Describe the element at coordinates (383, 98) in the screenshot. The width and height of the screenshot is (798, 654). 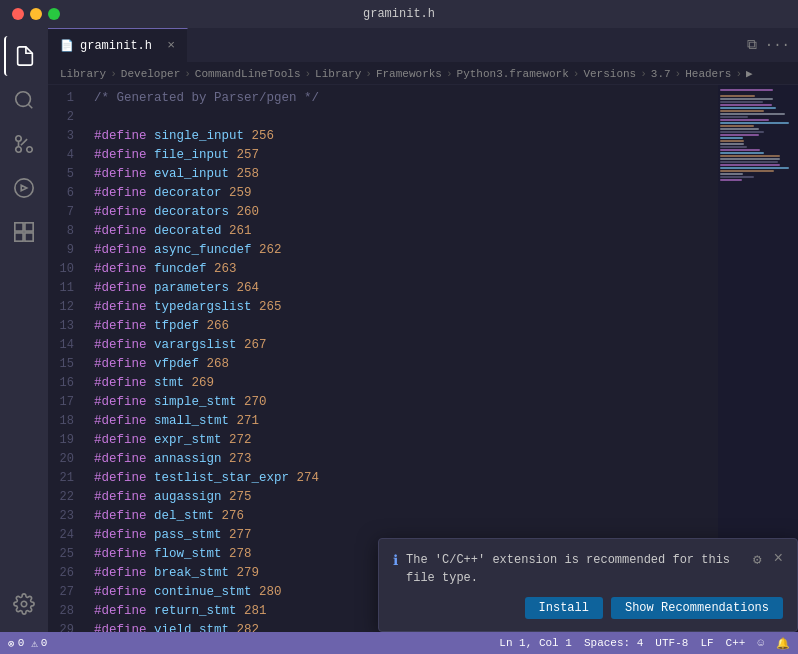
I see `code-line: 1/* Generated by Parser/pgen */` at that location.